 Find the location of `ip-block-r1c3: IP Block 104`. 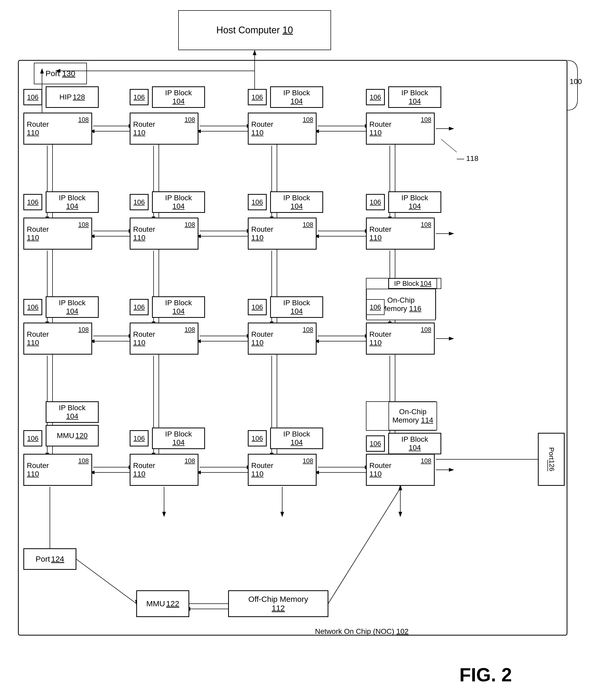

ip-block-r1c3: IP Block 104 is located at coordinates (296, 97).